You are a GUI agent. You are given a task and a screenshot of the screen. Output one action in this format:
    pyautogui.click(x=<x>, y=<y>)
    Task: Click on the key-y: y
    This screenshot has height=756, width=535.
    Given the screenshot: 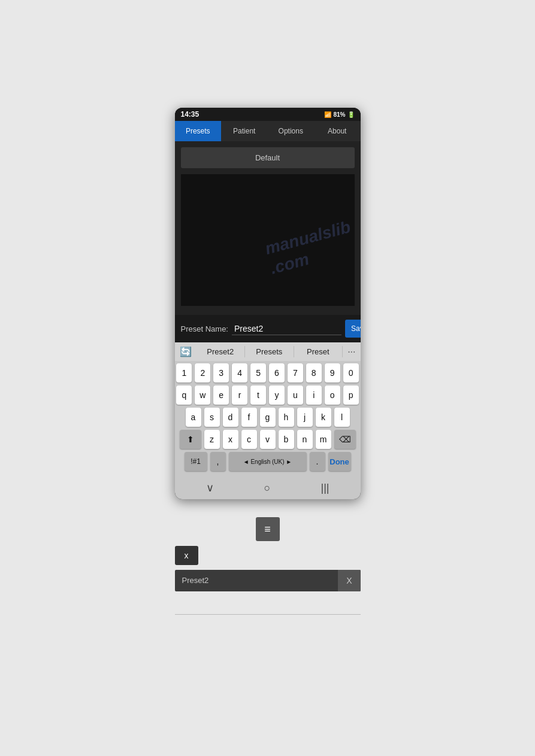 What is the action you would take?
    pyautogui.click(x=277, y=395)
    